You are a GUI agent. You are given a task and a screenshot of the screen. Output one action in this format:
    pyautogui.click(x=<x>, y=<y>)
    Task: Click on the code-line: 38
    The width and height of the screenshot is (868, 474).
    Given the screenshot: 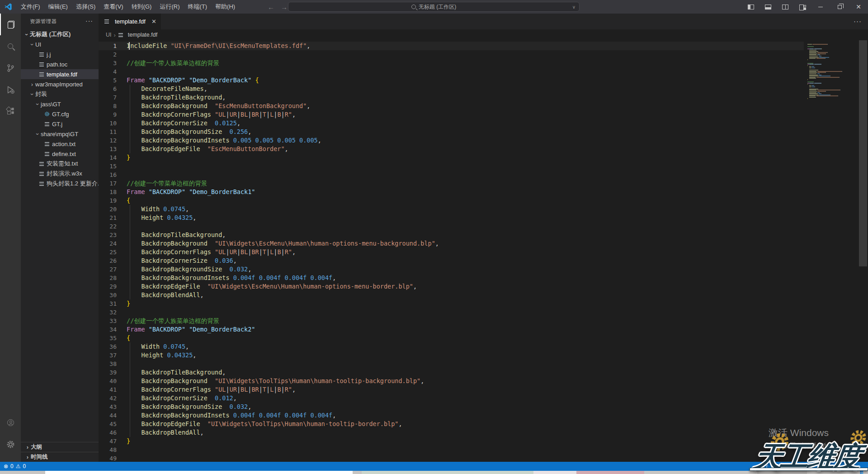 What is the action you would take?
    pyautogui.click(x=451, y=364)
    